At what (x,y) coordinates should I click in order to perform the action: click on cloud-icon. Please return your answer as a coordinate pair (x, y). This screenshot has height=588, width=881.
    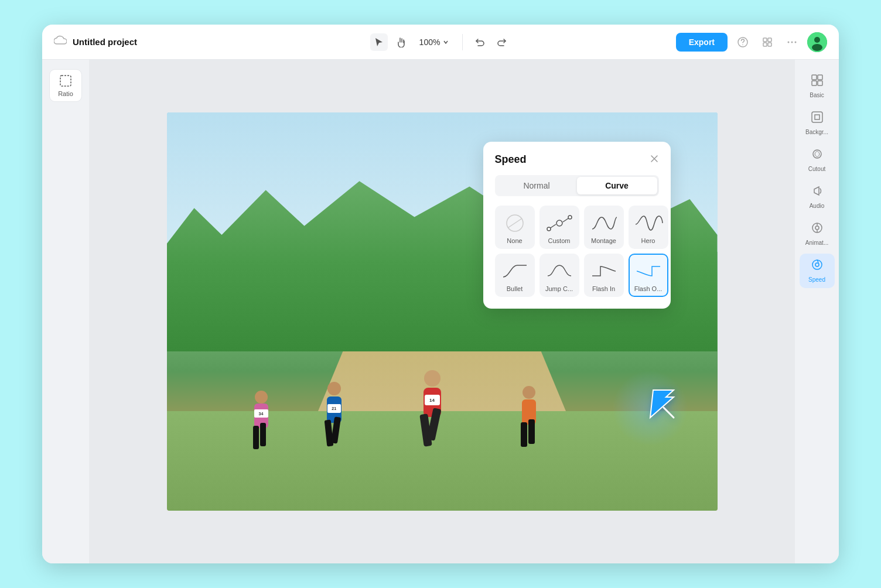
    Looking at the image, I should click on (60, 42).